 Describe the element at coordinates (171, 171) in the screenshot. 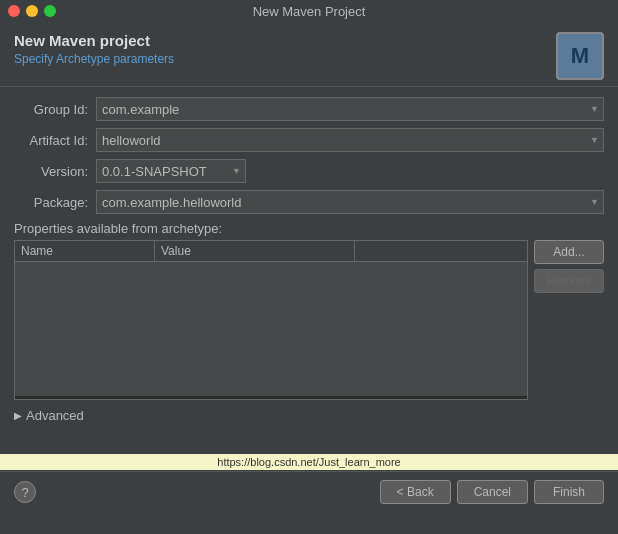

I see `version-select: 0.0.1-SNAPSHOT` at that location.